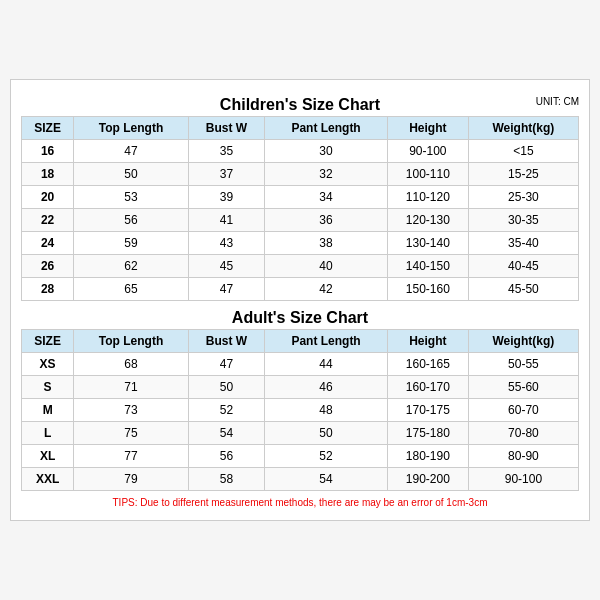 The width and height of the screenshot is (600, 600). What do you see at coordinates (428, 290) in the screenshot?
I see `table-cell: 150-160` at bounding box center [428, 290].